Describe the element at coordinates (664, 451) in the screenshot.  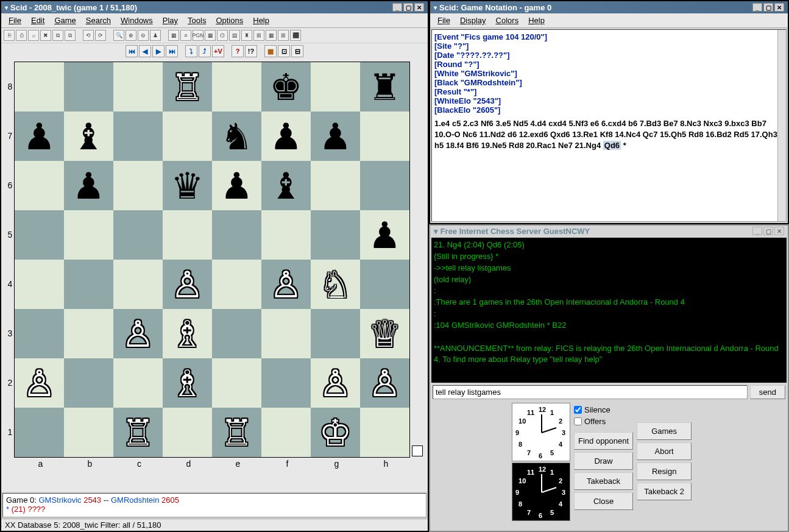
I see `abort-button: Abort` at that location.